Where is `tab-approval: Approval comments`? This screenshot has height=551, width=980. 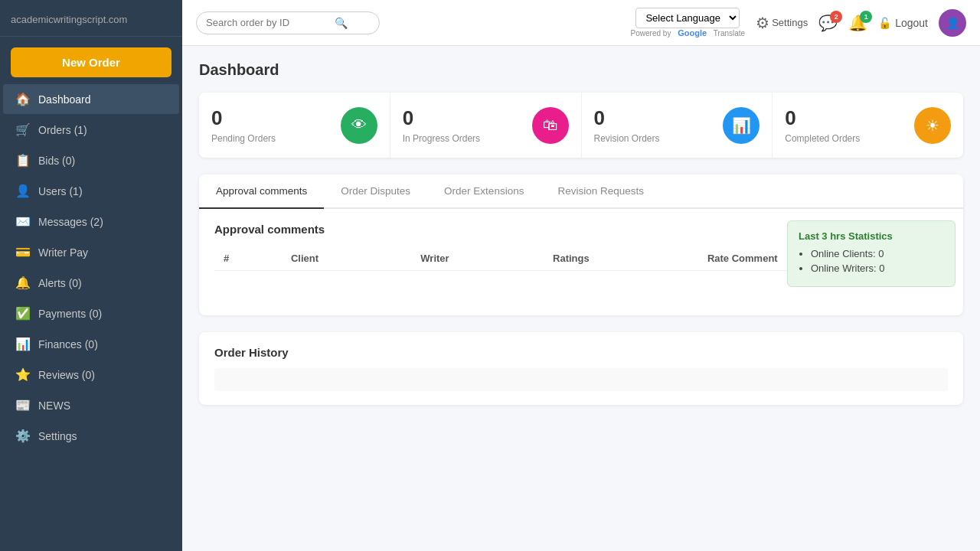 tab-approval: Approval comments is located at coordinates (262, 191).